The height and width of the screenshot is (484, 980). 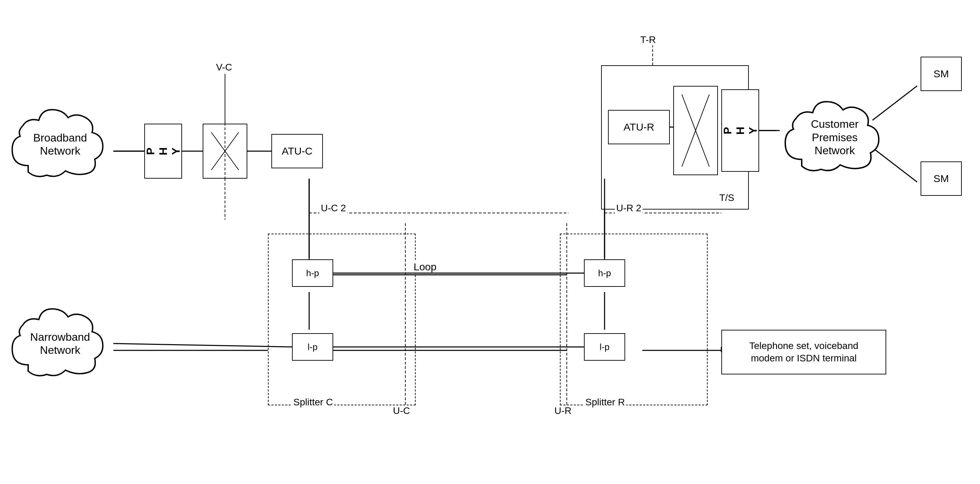 I want to click on lp-left-box: l-p, so click(x=313, y=347).